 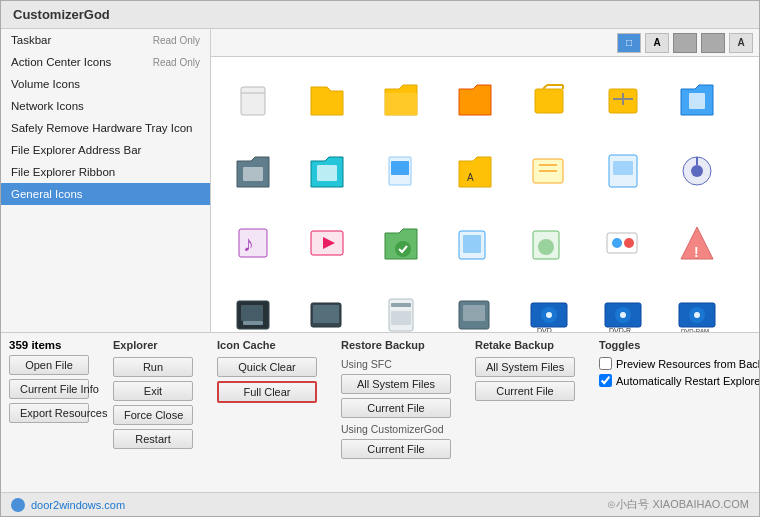 What do you see at coordinates (49, 365) in the screenshot?
I see `open-file-btn2: Open File` at bounding box center [49, 365].